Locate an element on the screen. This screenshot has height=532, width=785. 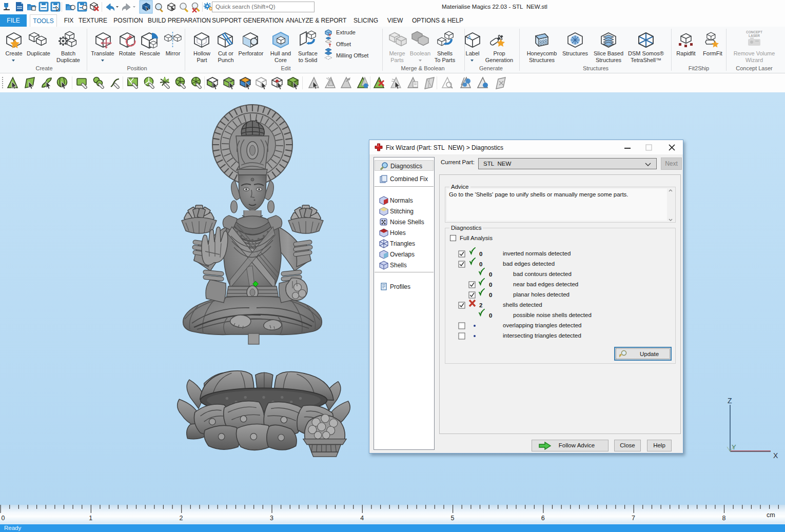
svg-text: bad contours detected is located at coordinates (542, 274).